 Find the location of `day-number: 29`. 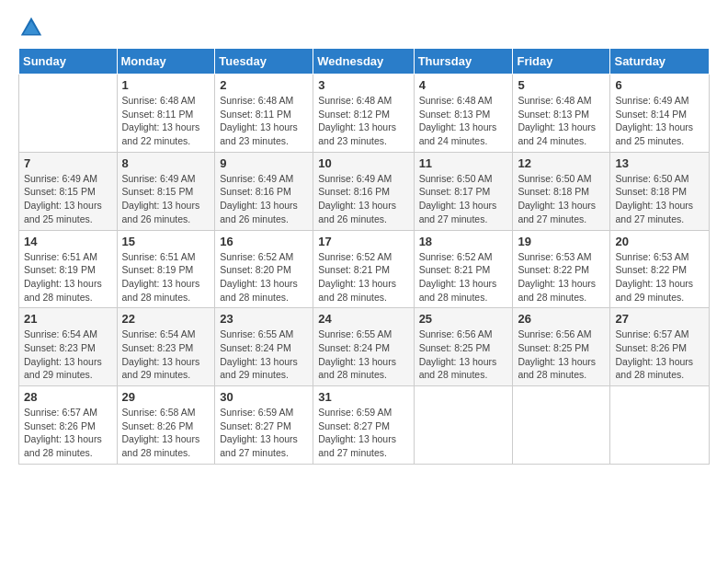

day-number: 29 is located at coordinates (166, 397).